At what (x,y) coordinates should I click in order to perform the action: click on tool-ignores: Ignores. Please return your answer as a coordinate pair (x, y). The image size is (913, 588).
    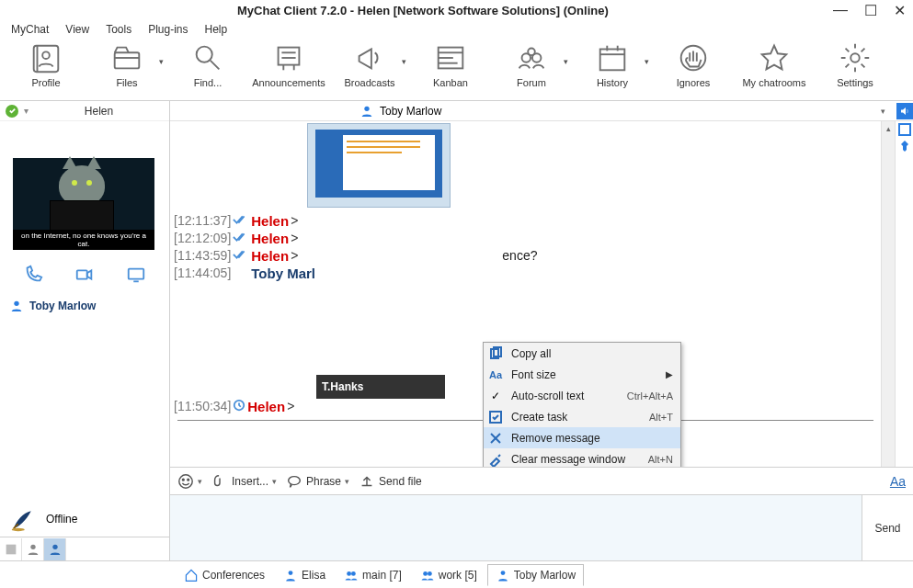
    Looking at the image, I should click on (693, 64).